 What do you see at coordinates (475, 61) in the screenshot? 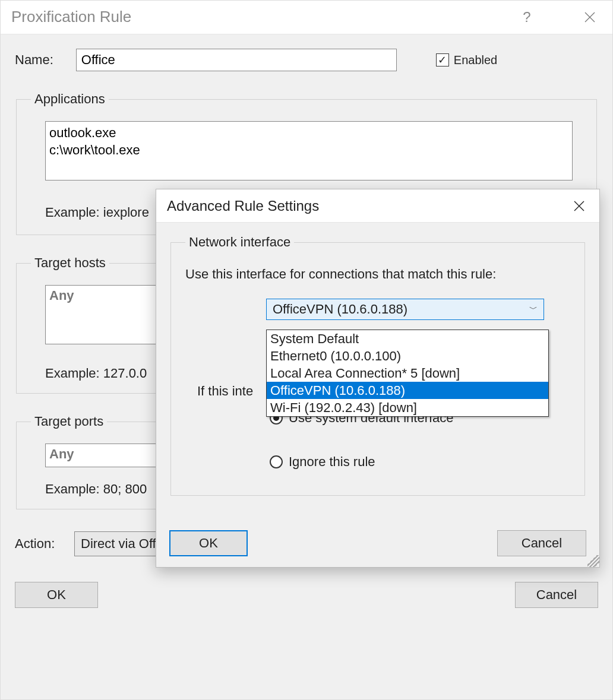
I see `enabled-label: Enabled` at bounding box center [475, 61].